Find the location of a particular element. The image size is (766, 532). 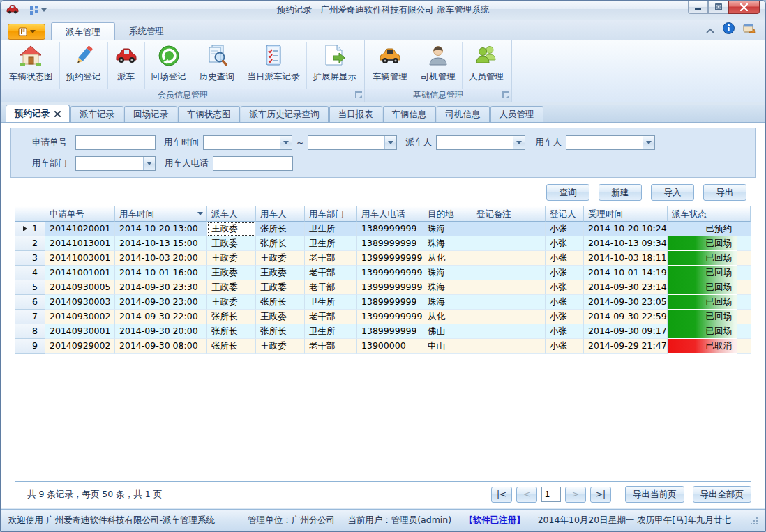

collapse-ribbon-icon is located at coordinates (710, 29).